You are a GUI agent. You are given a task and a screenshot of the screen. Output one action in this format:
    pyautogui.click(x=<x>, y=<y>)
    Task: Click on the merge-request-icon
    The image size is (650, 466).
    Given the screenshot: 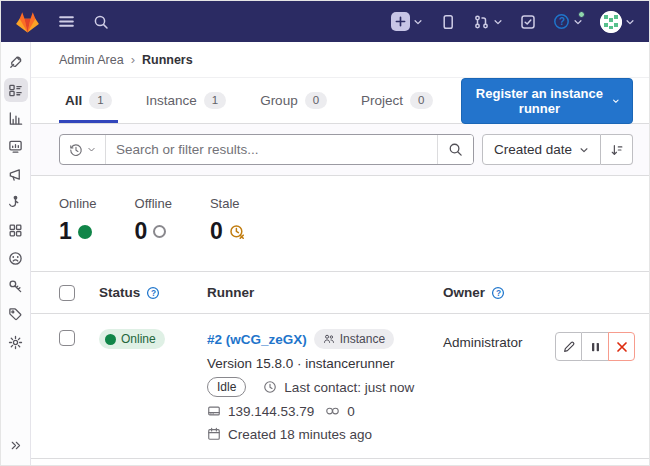 What is the action you would take?
    pyautogui.click(x=482, y=22)
    